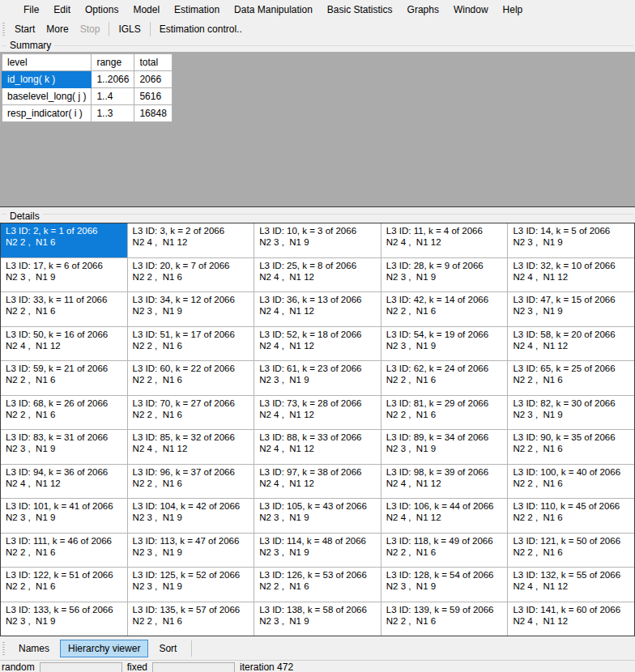 This screenshot has height=672, width=635. What do you see at coordinates (571, 506) in the screenshot?
I see `detail-cell-line1: L3 ID: 110, k = 45 of 2066` at bounding box center [571, 506].